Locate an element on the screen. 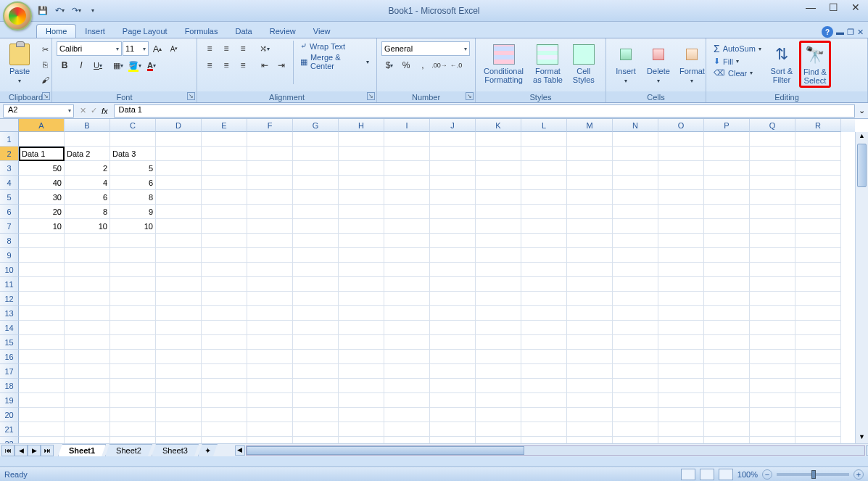 Image resolution: width=868 pixels, height=481 pixels. fill-color-button: 🪣▾ is located at coordinates (135, 65).